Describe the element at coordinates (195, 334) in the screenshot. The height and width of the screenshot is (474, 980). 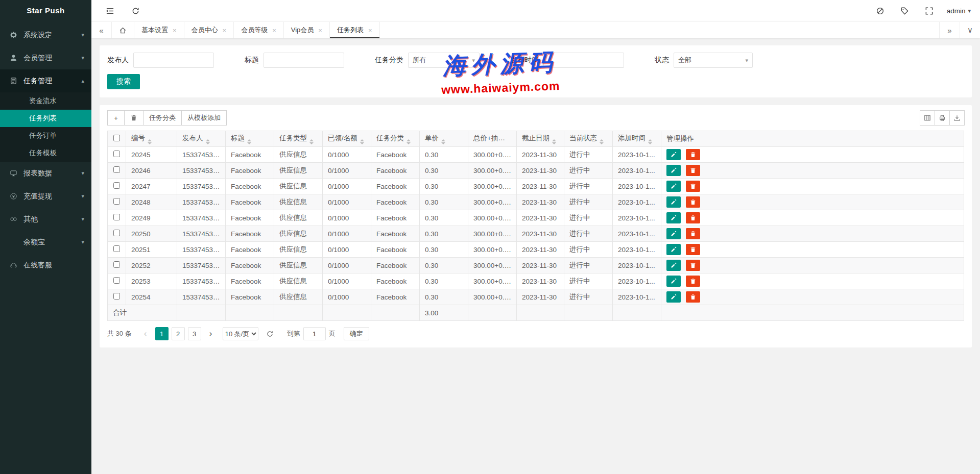
I see `page-button-3: 3` at that location.